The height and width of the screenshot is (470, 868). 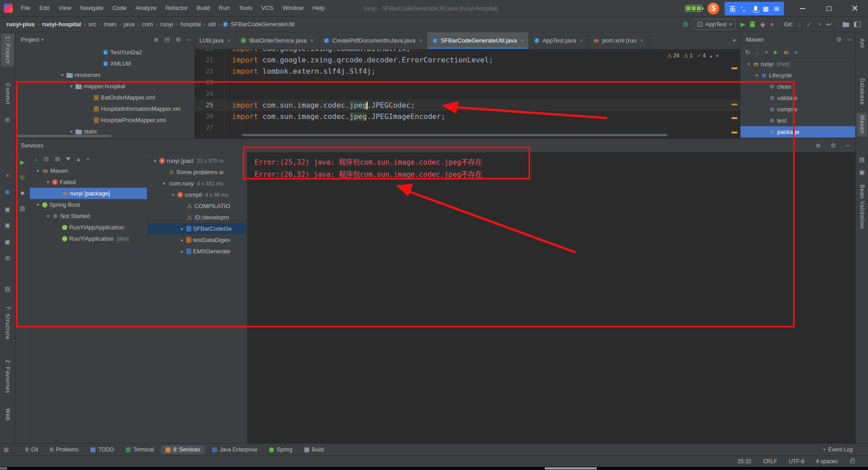 I want to click on services-tree-item: RuoYiAppApplication, so click(x=89, y=227).